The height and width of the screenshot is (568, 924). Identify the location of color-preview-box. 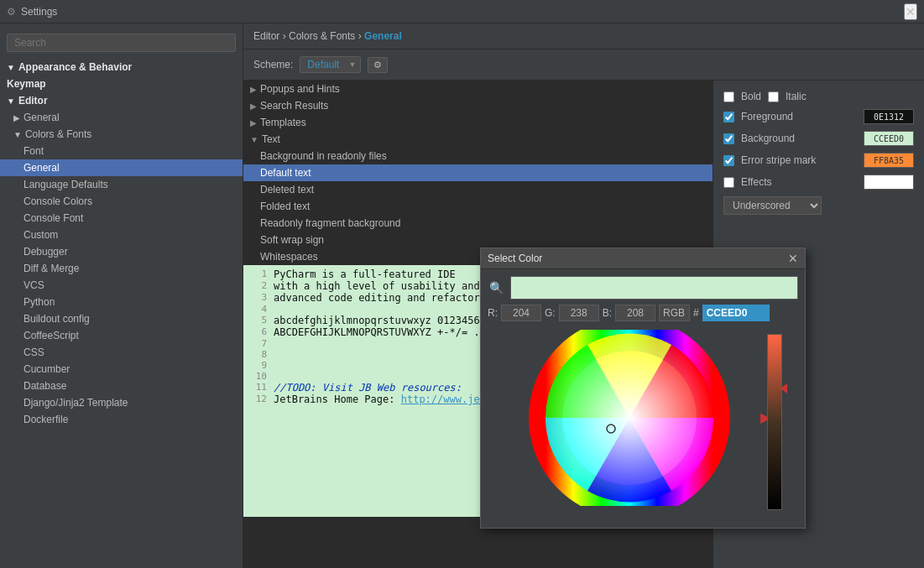
(655, 288).